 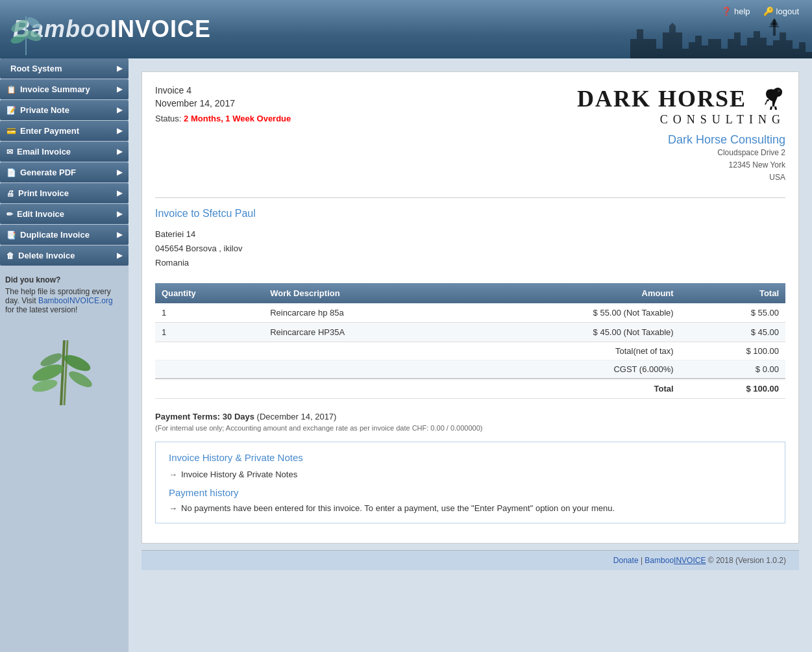 What do you see at coordinates (188, 417) in the screenshot?
I see `payment-terms-label: Payment Terms:` at bounding box center [188, 417].